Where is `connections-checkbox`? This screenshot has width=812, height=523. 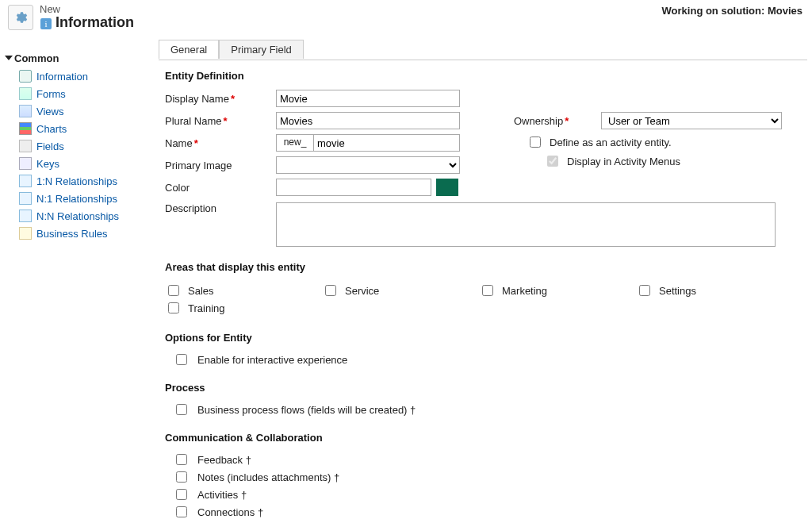
connections-checkbox is located at coordinates (182, 512).